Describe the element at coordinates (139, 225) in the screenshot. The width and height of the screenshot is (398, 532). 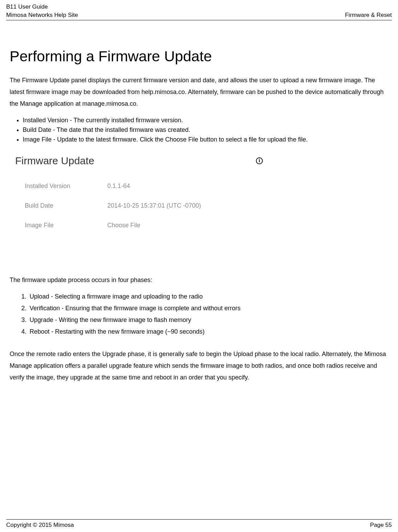
I see `image-file-row: Image File Choose File` at that location.